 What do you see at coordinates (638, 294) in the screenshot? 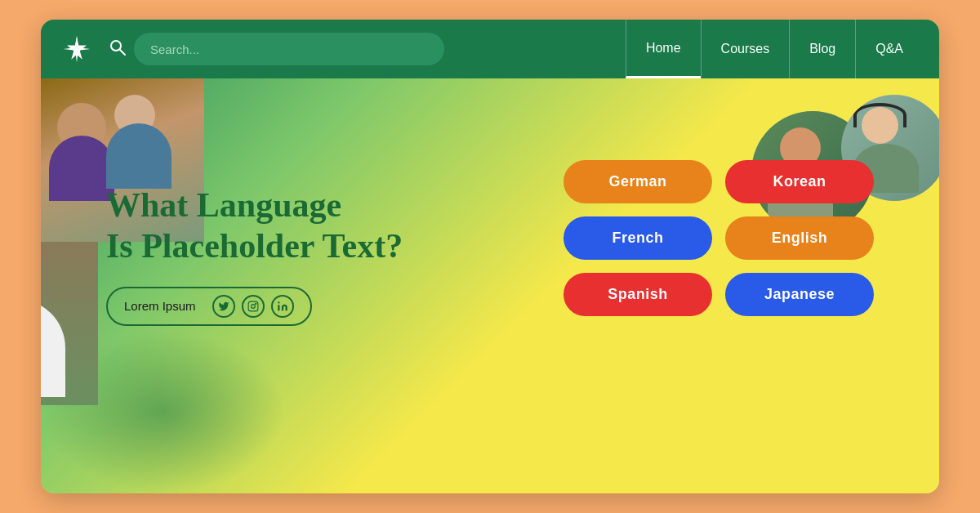
I see `lang-spanish-button: Spanish` at bounding box center [638, 294].